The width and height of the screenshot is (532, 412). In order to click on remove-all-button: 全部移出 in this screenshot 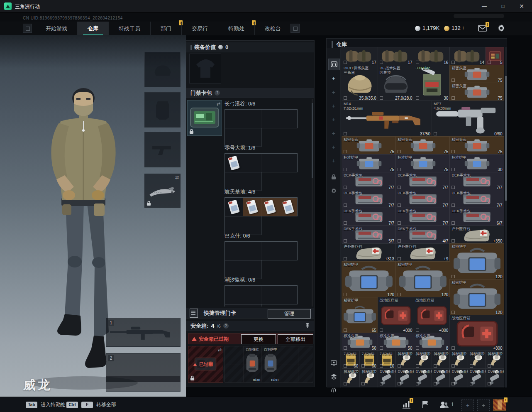, I will do `click(295, 339)`.